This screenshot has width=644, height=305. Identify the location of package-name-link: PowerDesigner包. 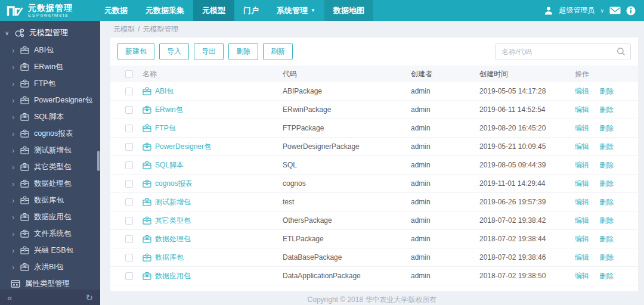
(183, 147).